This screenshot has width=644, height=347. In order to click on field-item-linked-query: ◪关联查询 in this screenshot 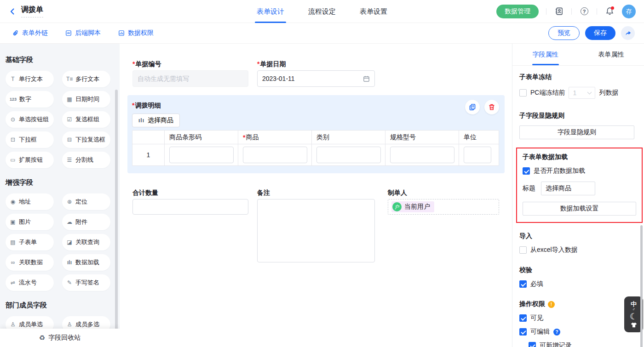, I will do `click(86, 242)`.